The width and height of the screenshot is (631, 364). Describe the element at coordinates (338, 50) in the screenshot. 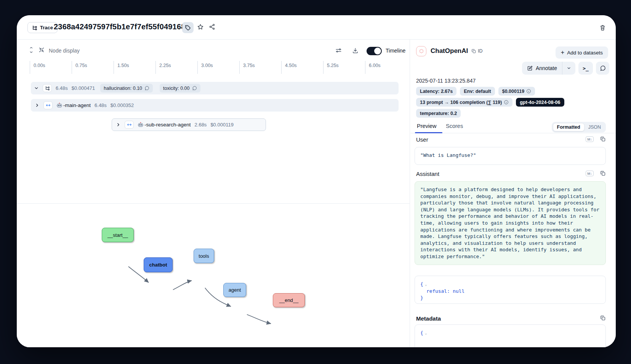

I see `sliders-icon` at that location.